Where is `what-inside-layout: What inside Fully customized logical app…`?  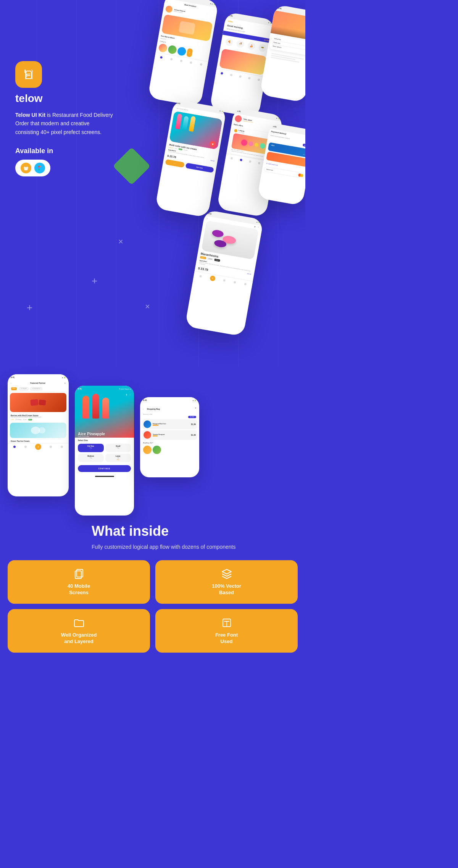
what-inside-layout: What inside Fully customized logical app… is located at coordinates (153, 538).